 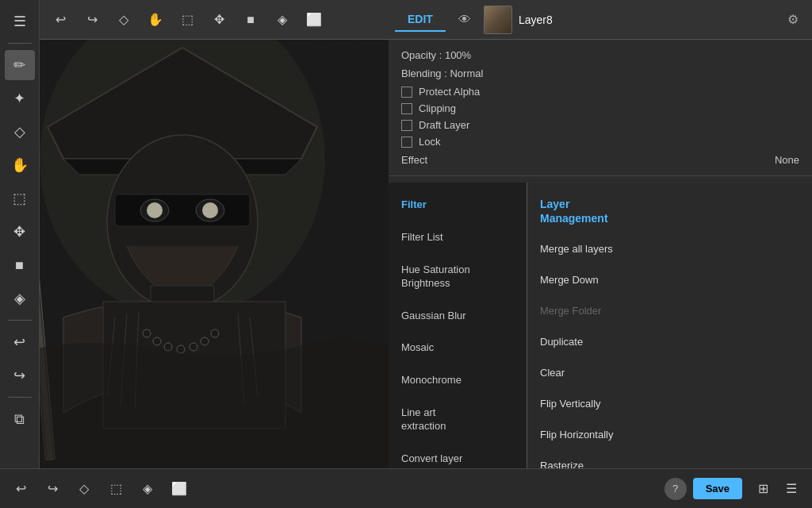 What do you see at coordinates (20, 298) in the screenshot?
I see `gradient-tool-button: ◈` at bounding box center [20, 298].